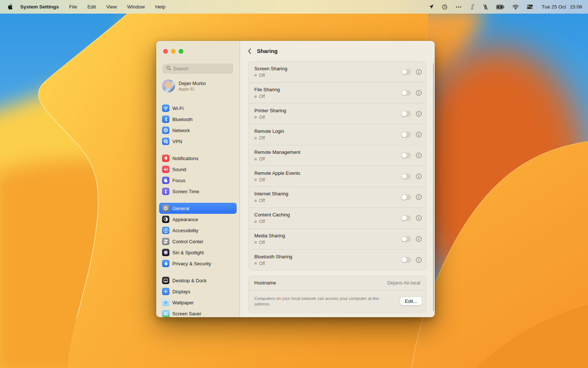 This screenshot has width=588, height=368. What do you see at coordinates (277, 152) in the screenshot?
I see `service-name: Remote Management` at bounding box center [277, 152].